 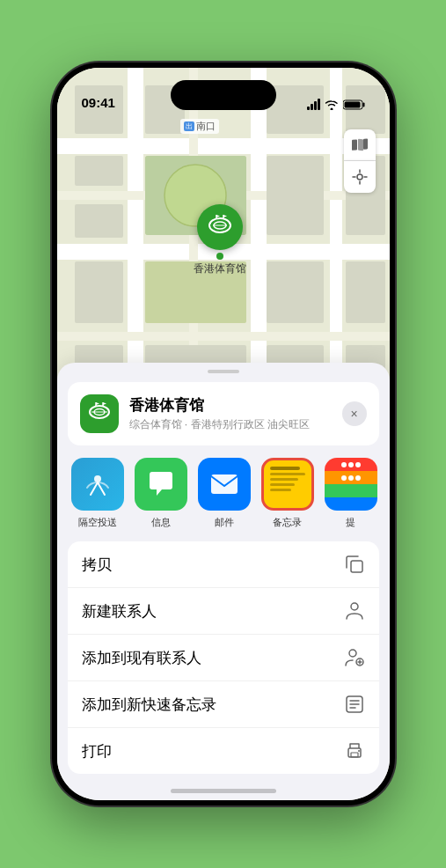 I want to click on share-label-message: 信息, so click(x=161, y=523).